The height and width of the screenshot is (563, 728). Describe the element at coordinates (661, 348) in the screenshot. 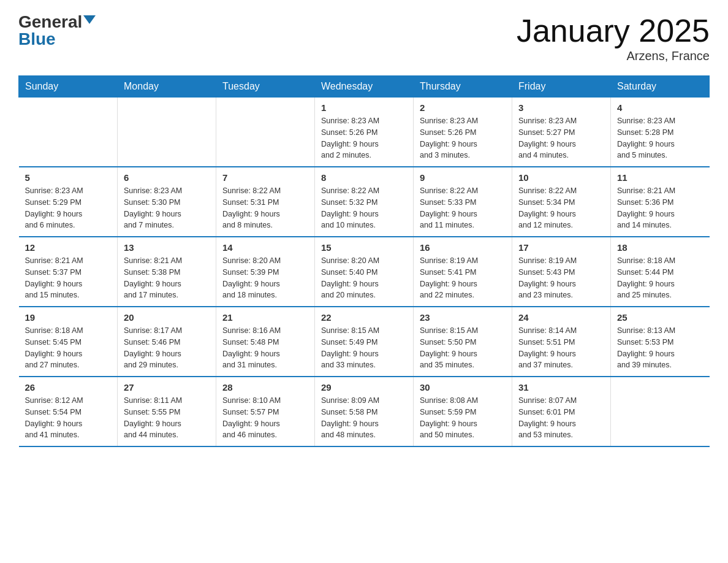

I see `day-info: Sunrise: 8:13 AM Sunset: 5:53 PM Dayligh…` at that location.